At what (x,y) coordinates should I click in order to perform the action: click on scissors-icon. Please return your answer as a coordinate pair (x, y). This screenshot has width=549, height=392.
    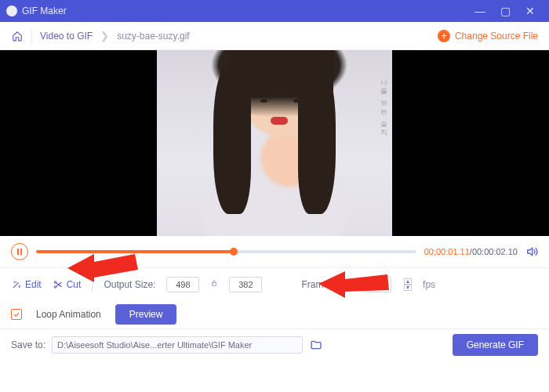
    Looking at the image, I should click on (58, 285).